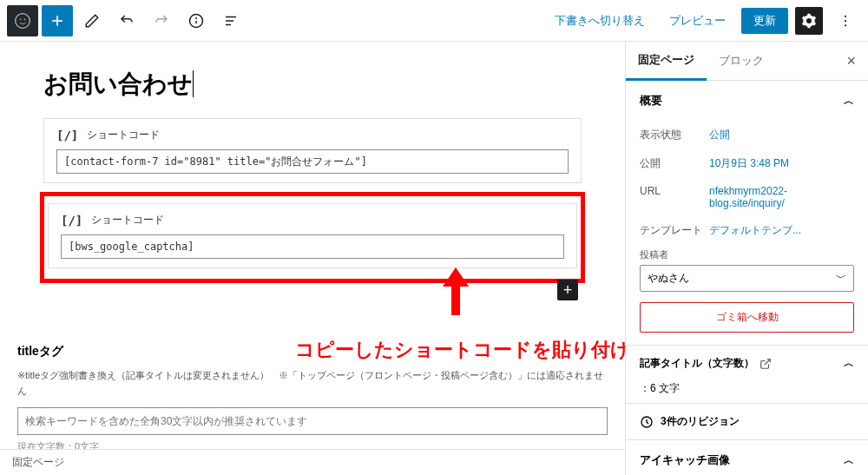 This screenshot has height=475, width=868. Describe the element at coordinates (746, 422) in the screenshot. I see `revisions-section: 3件のリビジョン` at that location.